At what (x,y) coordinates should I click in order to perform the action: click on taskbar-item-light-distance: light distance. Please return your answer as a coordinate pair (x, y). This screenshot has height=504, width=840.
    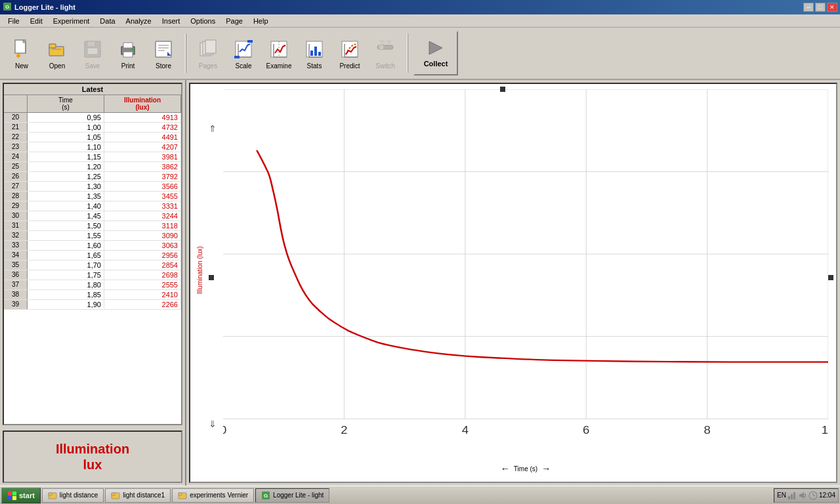
    Looking at the image, I should click on (73, 495).